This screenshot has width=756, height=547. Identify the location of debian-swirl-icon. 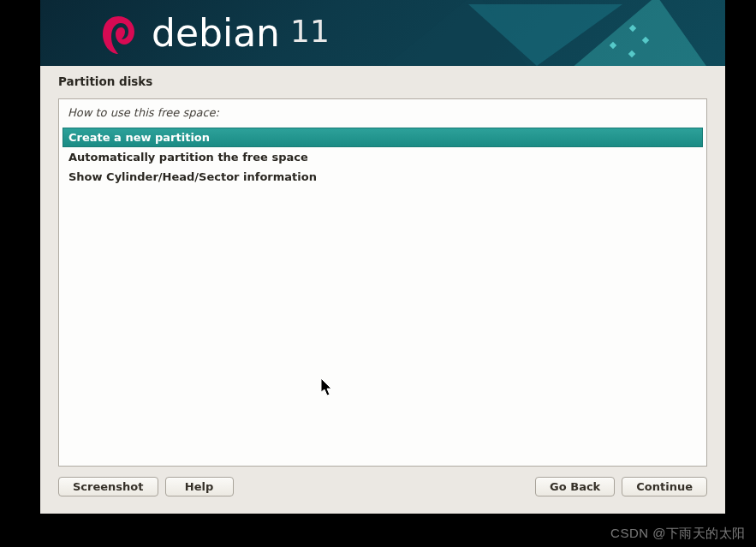
(118, 35).